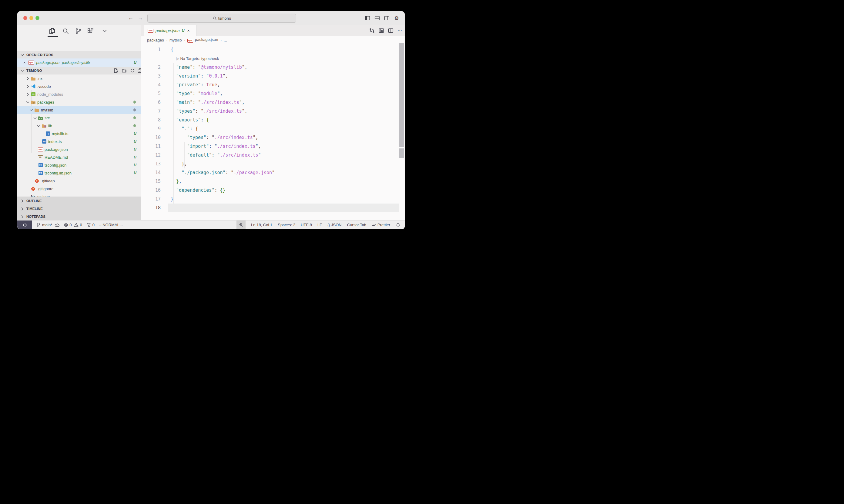 Image resolution: width=844 pixels, height=504 pixels. I want to click on tab-strip: npm package.json U × ⋯, so click(273, 31).